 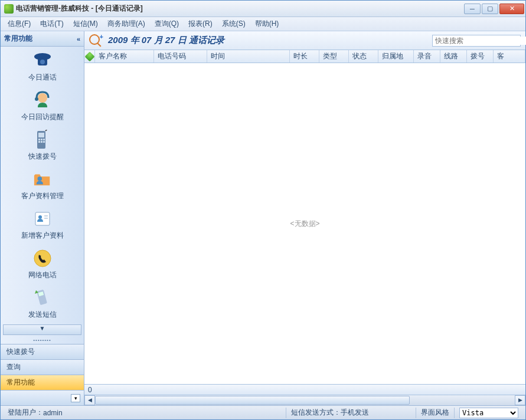 I want to click on menu-query: 查询(Q), so click(x=166, y=24).